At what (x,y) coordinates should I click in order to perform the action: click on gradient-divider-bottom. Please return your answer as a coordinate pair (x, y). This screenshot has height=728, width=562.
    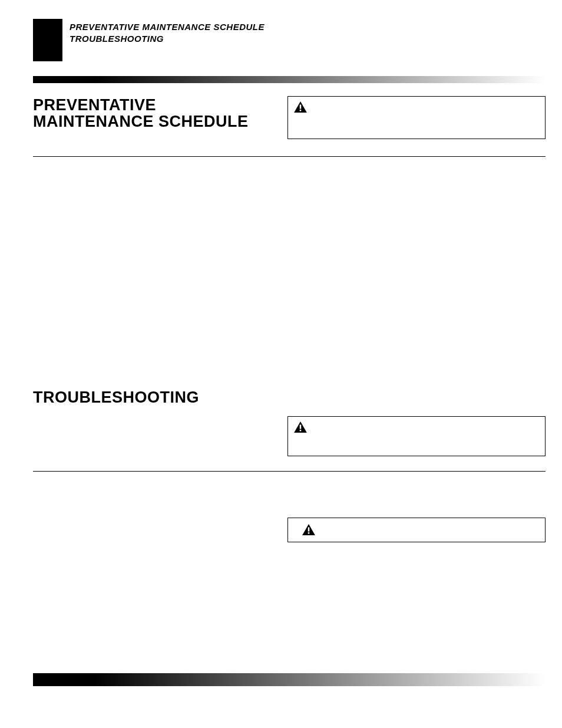
    Looking at the image, I should click on (289, 680).